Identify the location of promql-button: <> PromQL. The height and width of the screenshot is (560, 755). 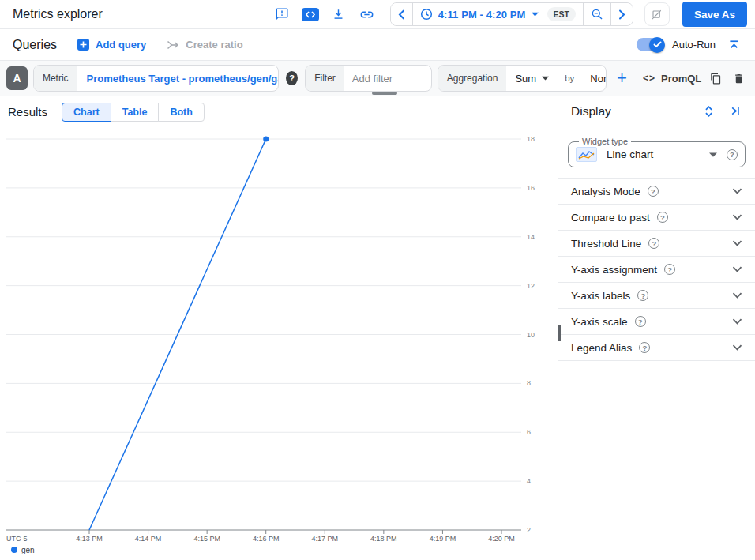
(672, 79).